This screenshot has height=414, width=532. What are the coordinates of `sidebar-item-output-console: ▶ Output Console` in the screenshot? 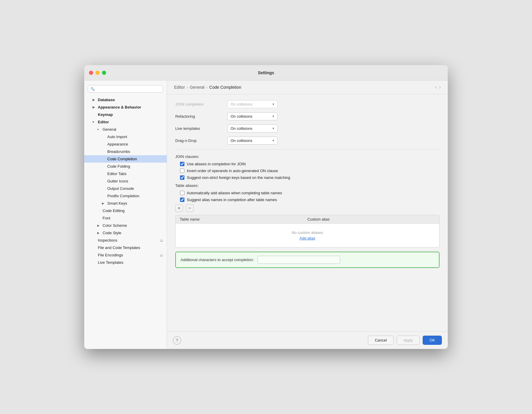 It's located at (125, 189).